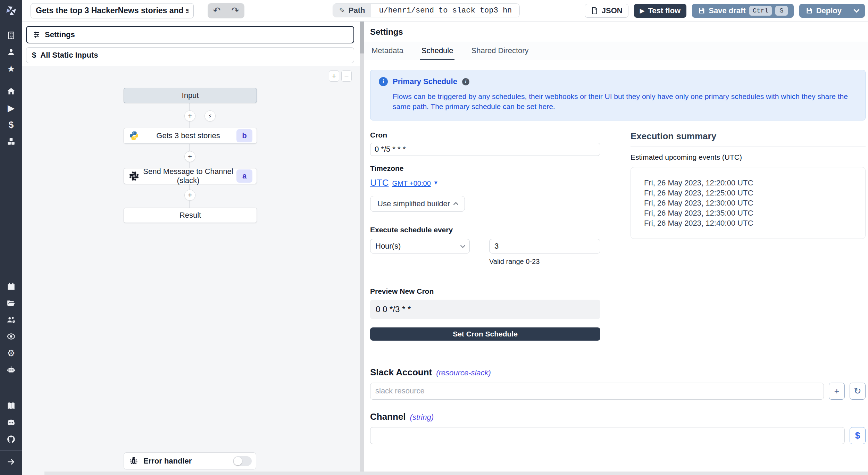 The image size is (868, 475). What do you see at coordinates (485, 291) in the screenshot?
I see `preview-cron-label: Preview New Cron` at bounding box center [485, 291].